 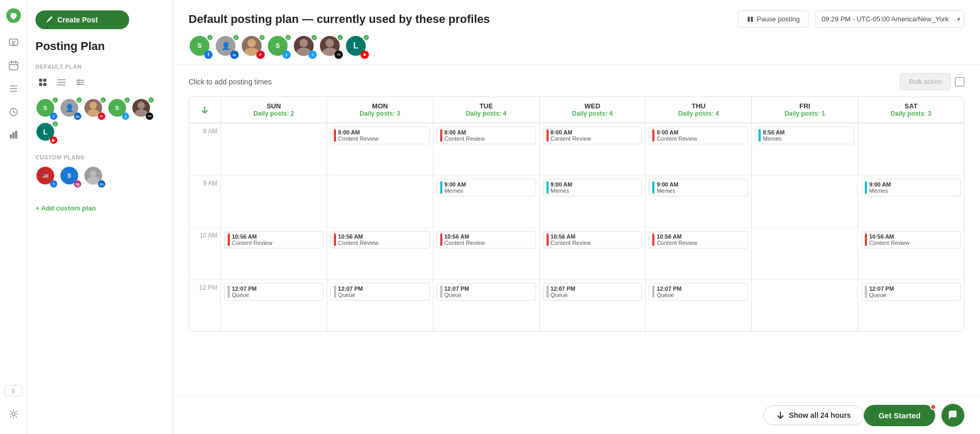 What do you see at coordinates (380, 305) in the screenshot?
I see `cal-cell-mon-12pm: 12:07 PM Queue` at bounding box center [380, 305].